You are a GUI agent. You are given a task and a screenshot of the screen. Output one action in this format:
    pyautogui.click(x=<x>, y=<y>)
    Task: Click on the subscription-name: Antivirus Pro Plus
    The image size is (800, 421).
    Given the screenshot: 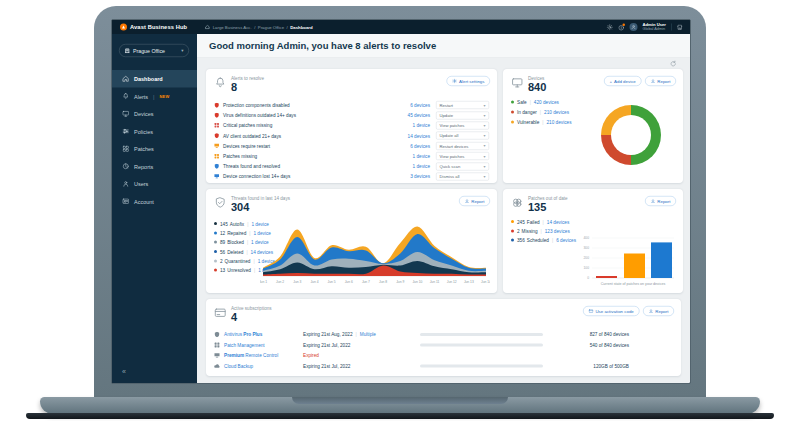 What is the action you would take?
    pyautogui.click(x=264, y=335)
    